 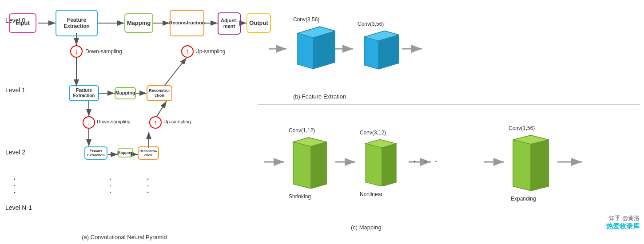 I want to click on up-sampling-label-l1: Up-sampling, so click(x=177, y=122).